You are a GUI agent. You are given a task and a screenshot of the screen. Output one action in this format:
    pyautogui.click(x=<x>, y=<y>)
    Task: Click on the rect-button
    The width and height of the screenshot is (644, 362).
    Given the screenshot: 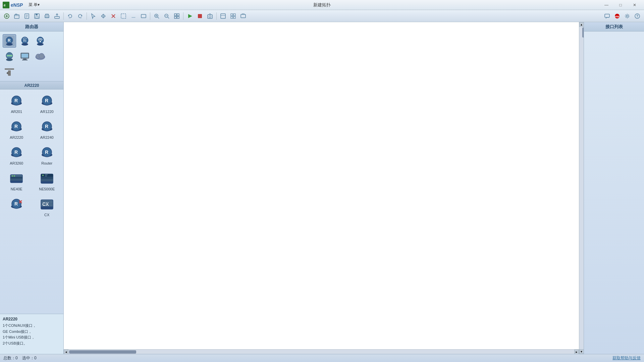 What is the action you would take?
    pyautogui.click(x=144, y=16)
    